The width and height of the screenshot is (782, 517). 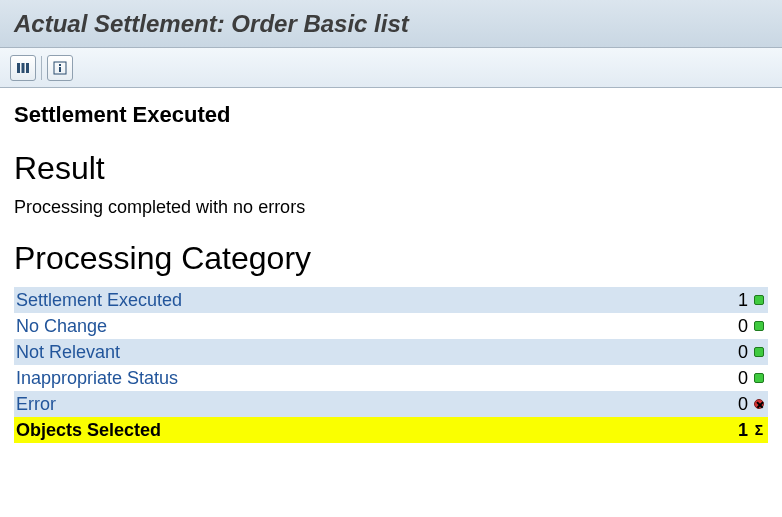 What do you see at coordinates (365, 404) in the screenshot?
I see `category-label: Error` at bounding box center [365, 404].